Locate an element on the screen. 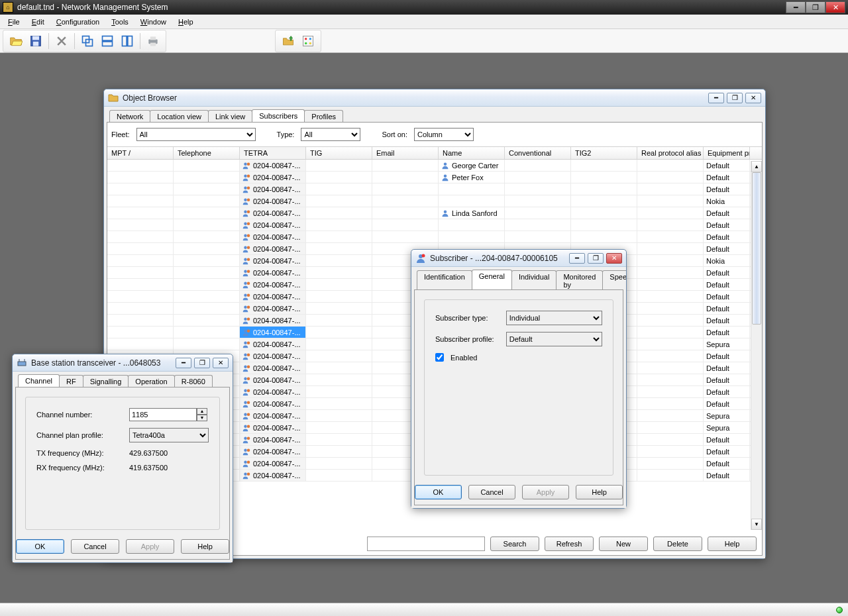 The width and height of the screenshot is (848, 616). column-header: Equipment pr is located at coordinates (727, 153).